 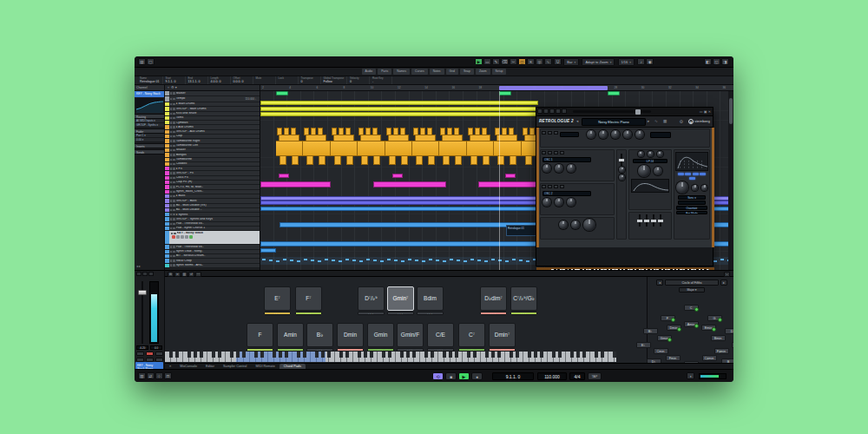 I want to click on plugin-fx-icon, so click(x=564, y=111).